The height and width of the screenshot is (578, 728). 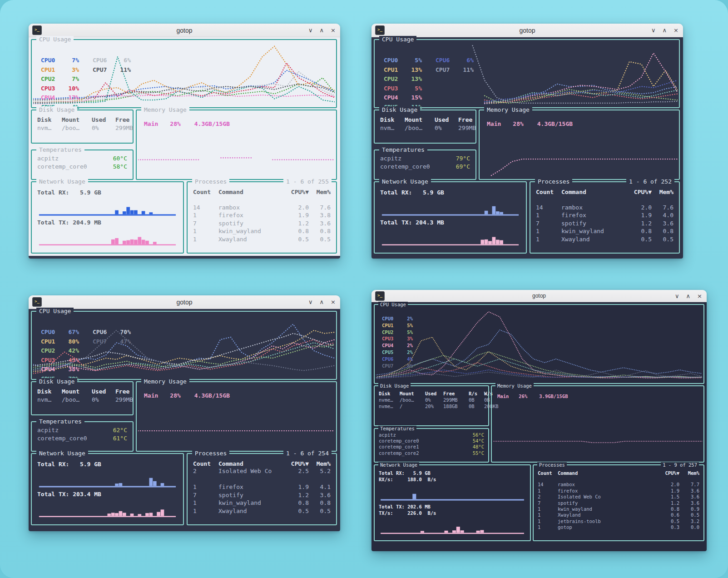 I want to click on cpu-legend: CPU067%CPU180%CPU242%CPU345%CPU438%CPU57…, so click(x=86, y=355).